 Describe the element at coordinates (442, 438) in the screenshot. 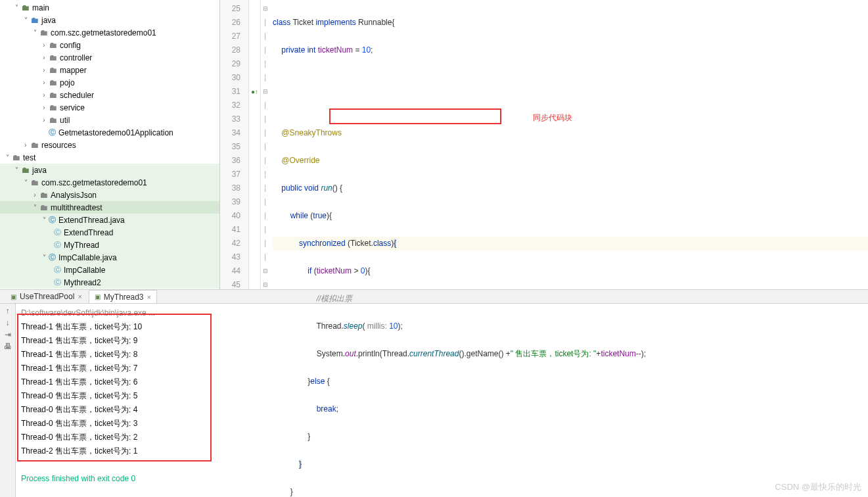

I see `output-line: Thread-0 售出车票，ticket号为: 2` at that location.